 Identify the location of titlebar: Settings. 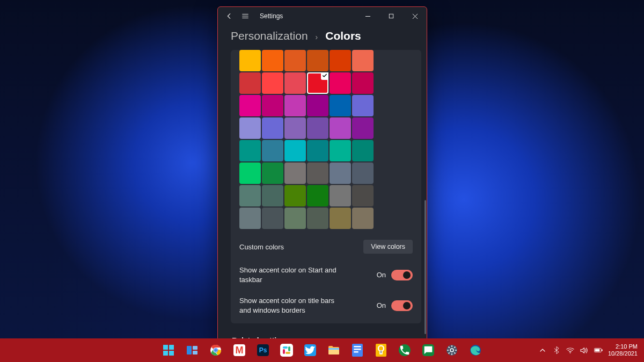
(322, 16).